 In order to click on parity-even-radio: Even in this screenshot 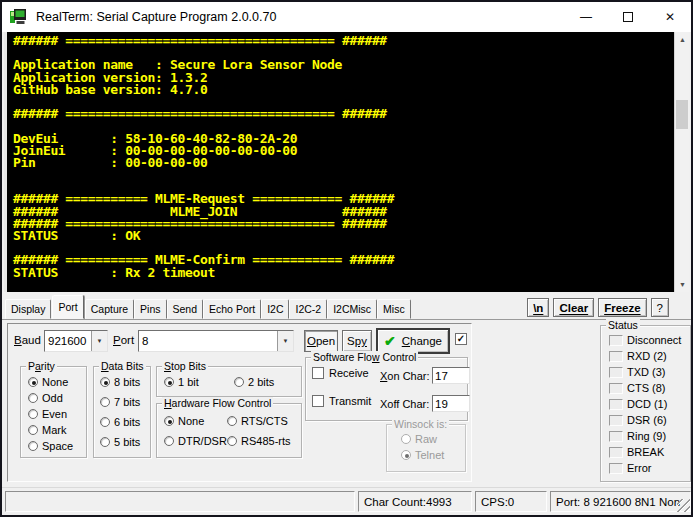, I will do `click(48, 414)`.